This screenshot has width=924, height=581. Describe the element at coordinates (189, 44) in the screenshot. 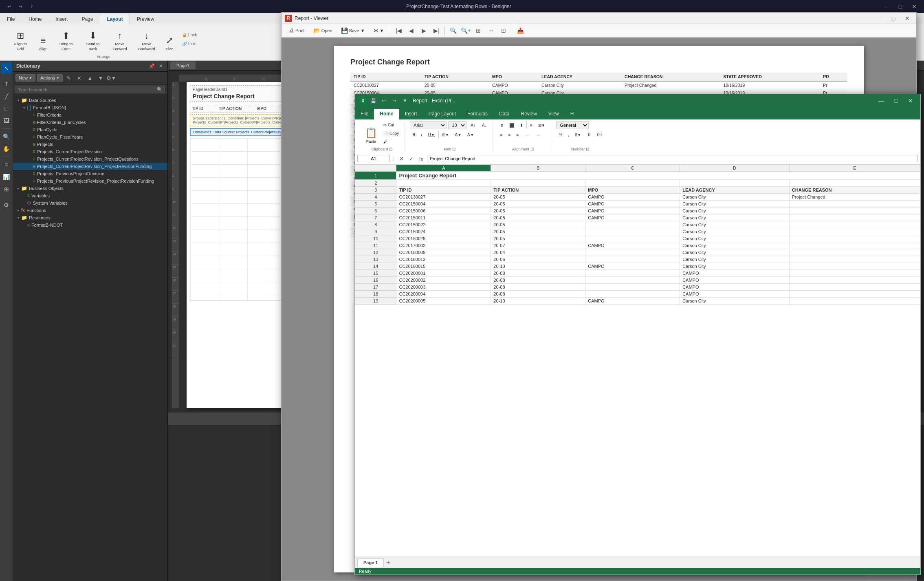

I see `link-button: 🔗 Link` at that location.